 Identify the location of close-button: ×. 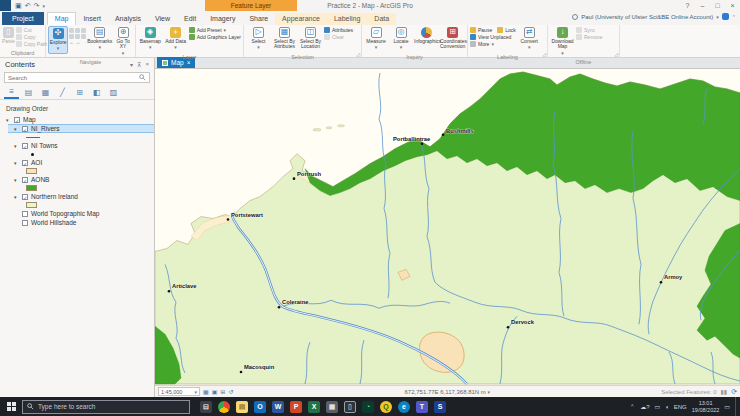
(732, 6).